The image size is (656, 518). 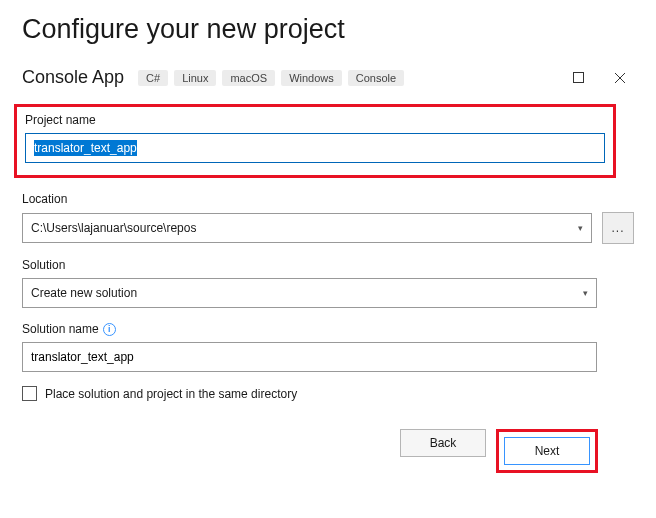 I want to click on project-name-group: Project name translator_text_app, so click(x=315, y=141).